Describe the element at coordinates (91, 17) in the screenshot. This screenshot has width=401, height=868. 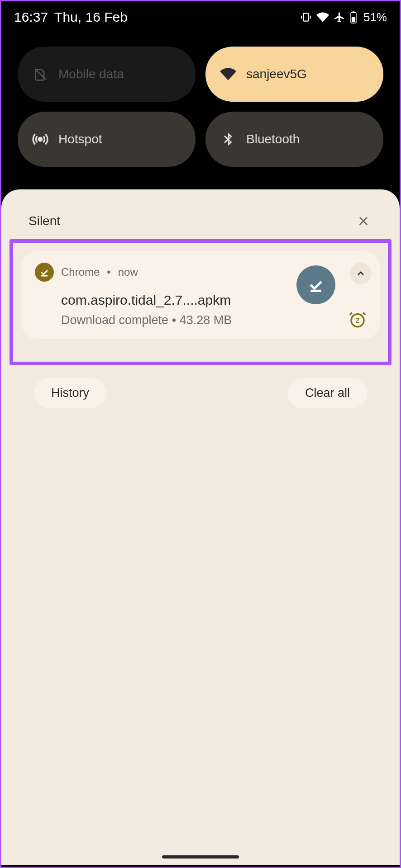
I see `status-date: Thu, 16 Feb` at that location.